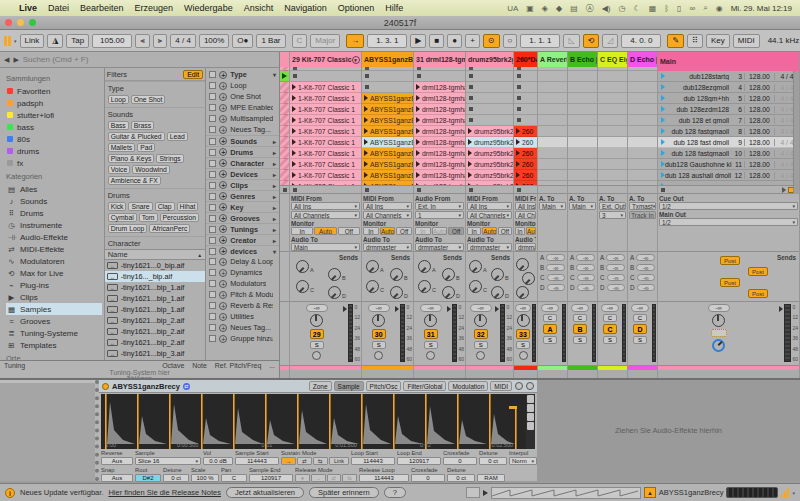 The height and width of the screenshot is (501, 800). Describe the element at coordinates (550, 340) in the screenshot. I see `solo-button: S` at that location.